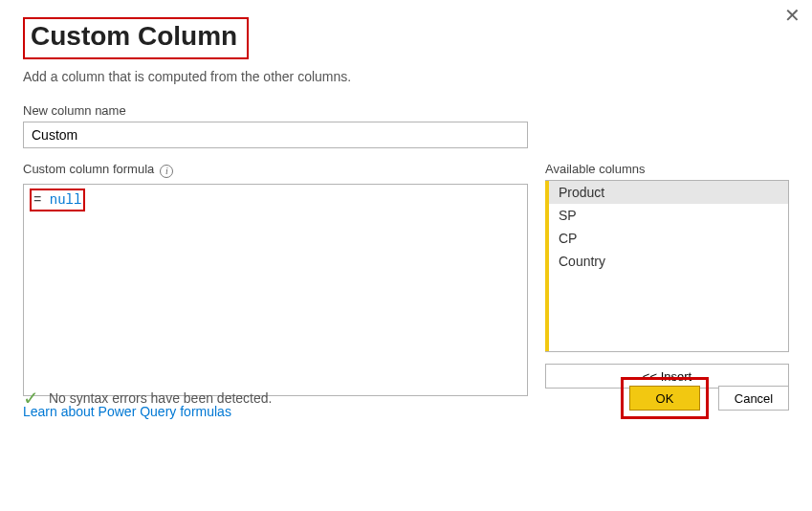 The width and height of the screenshot is (812, 511). I want to click on available-column-country: Country, so click(667, 261).